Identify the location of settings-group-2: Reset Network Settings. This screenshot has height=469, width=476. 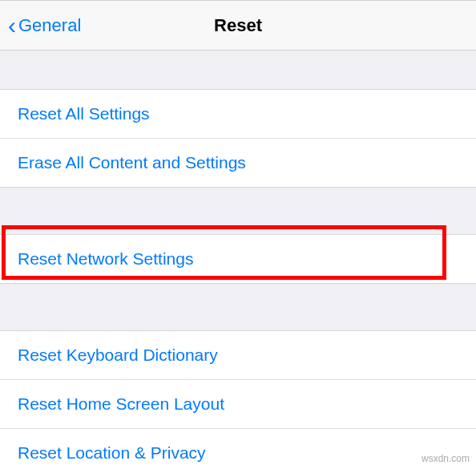
(238, 259).